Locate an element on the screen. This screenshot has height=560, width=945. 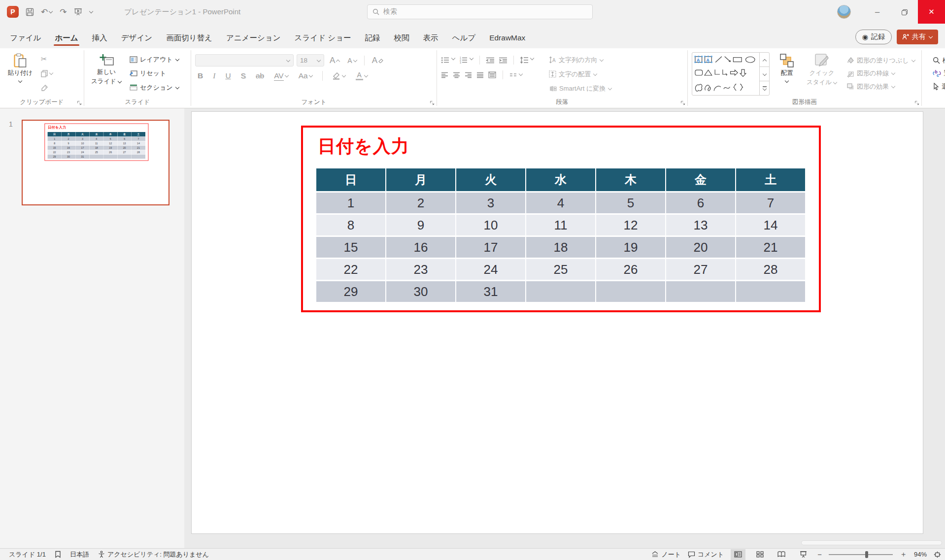
powerpoint-logo-icon: P is located at coordinates (13, 12).